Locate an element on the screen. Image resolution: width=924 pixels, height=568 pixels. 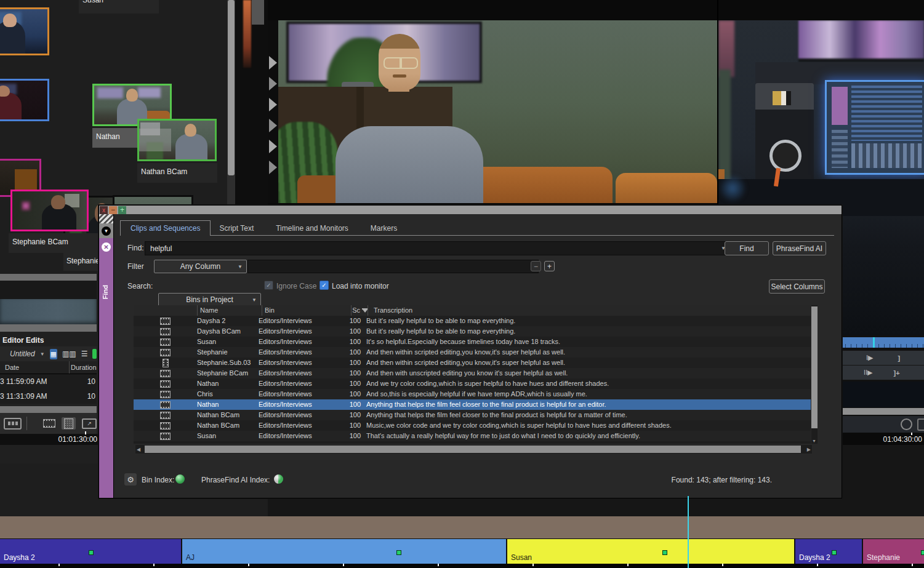
timeline-clip: Susan is located at coordinates (651, 551).